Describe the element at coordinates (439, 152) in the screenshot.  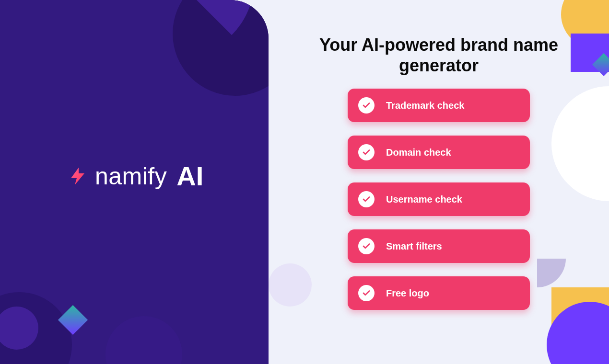
I see `feature-item: Domain check` at that location.